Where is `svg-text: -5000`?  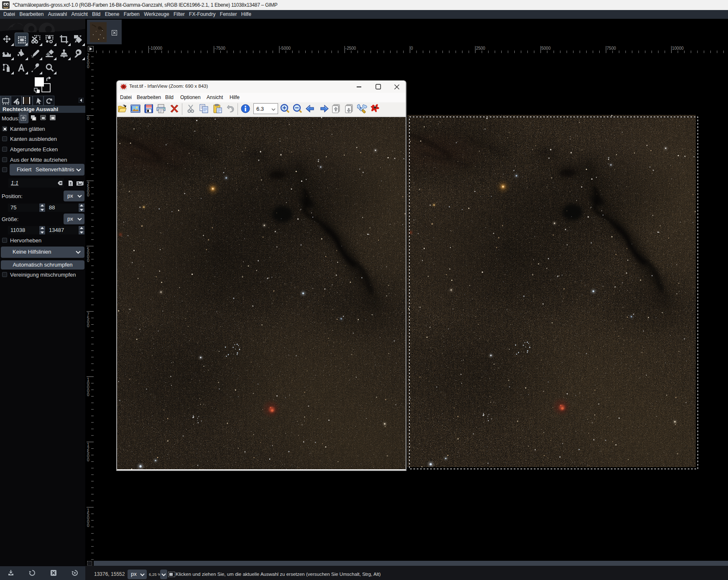
svg-text: -5000 is located at coordinates (286, 48).